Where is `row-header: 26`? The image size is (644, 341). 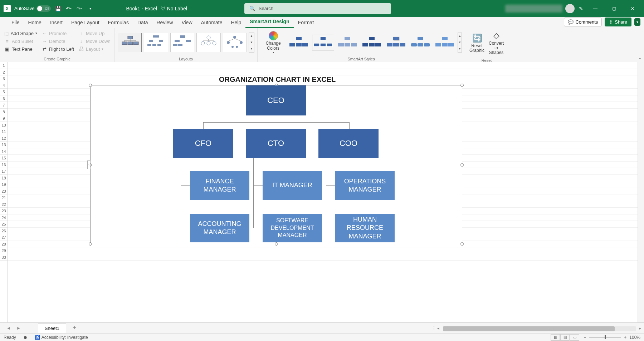
row-header: 26 is located at coordinates (4, 231).